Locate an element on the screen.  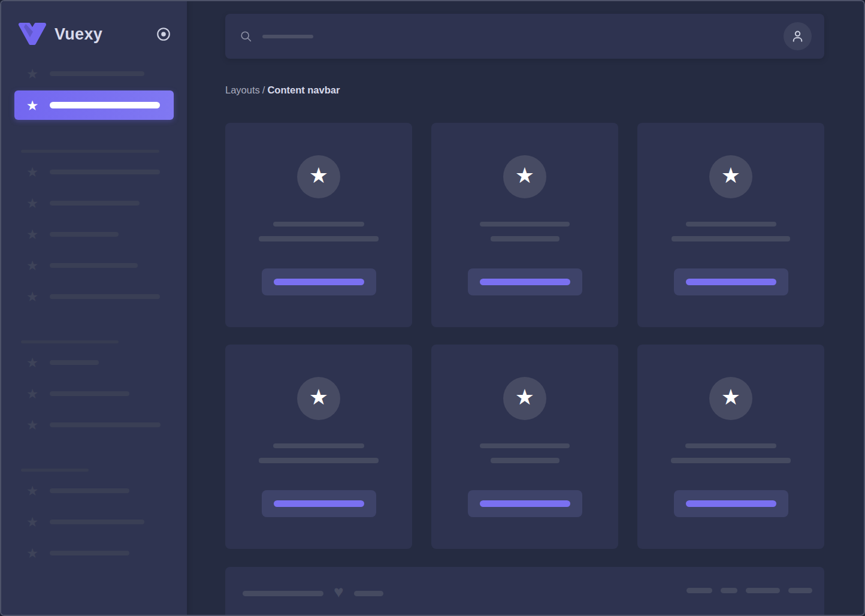
menu-pin-toggle-icon is located at coordinates (164, 34).